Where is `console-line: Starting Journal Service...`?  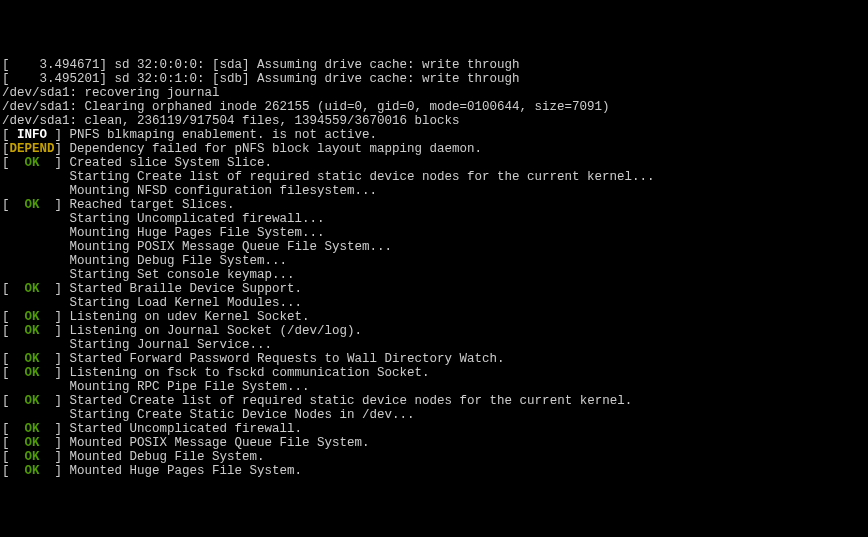
console-line: Starting Journal Service... is located at coordinates (434, 345).